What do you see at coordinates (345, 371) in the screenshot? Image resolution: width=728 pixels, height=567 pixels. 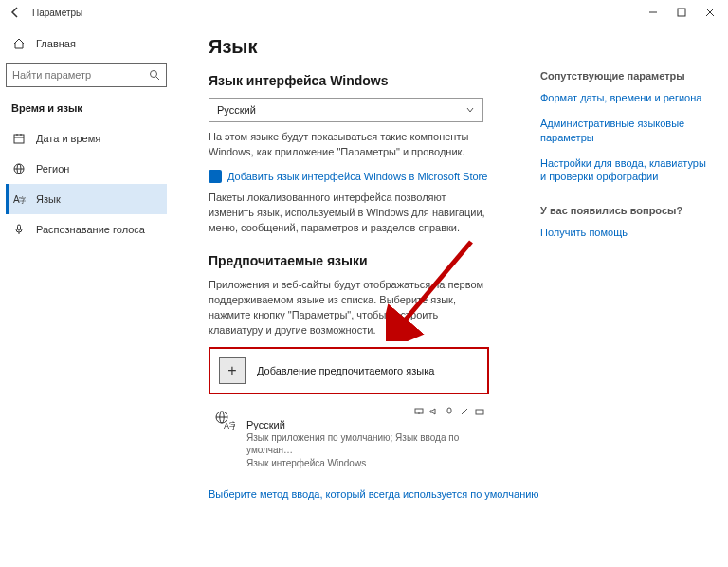 I see `add-language-label: Добавление предпочитаемого языка` at bounding box center [345, 371].